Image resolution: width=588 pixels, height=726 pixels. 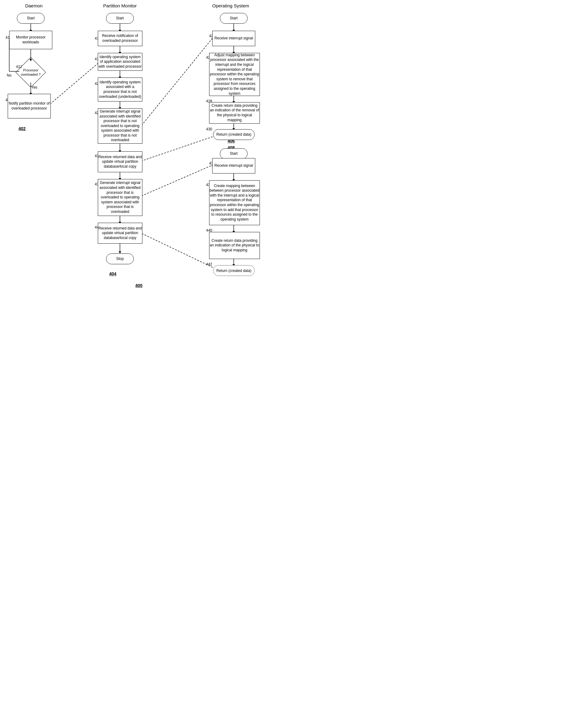 What do you see at coordinates (120, 259) in the screenshot?
I see `stop-node: Stop` at bounding box center [120, 259].